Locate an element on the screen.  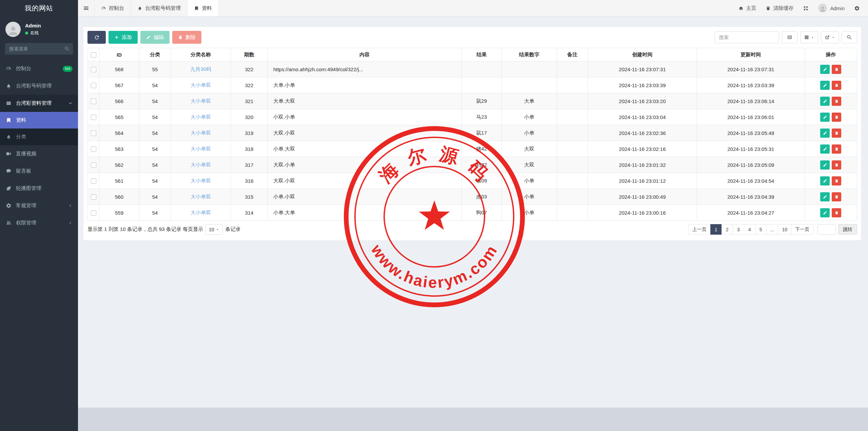
sidebar-item-live-video: 直播视频 is located at coordinates (39, 154).